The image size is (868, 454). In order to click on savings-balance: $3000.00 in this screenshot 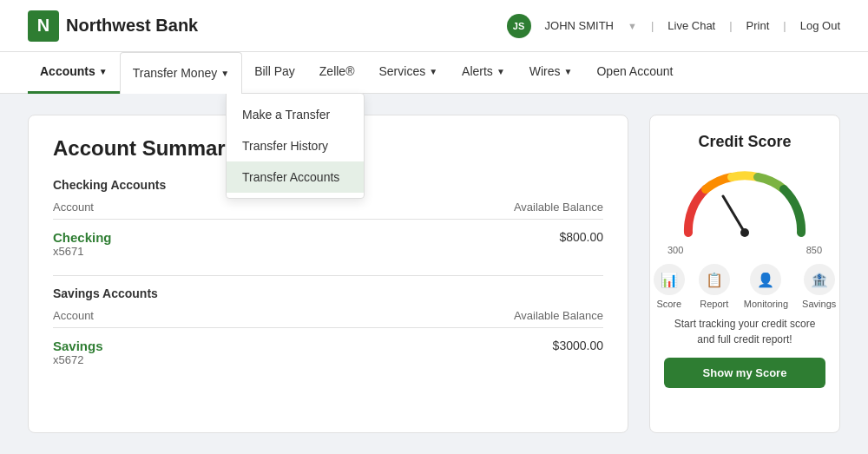, I will do `click(578, 345)`.